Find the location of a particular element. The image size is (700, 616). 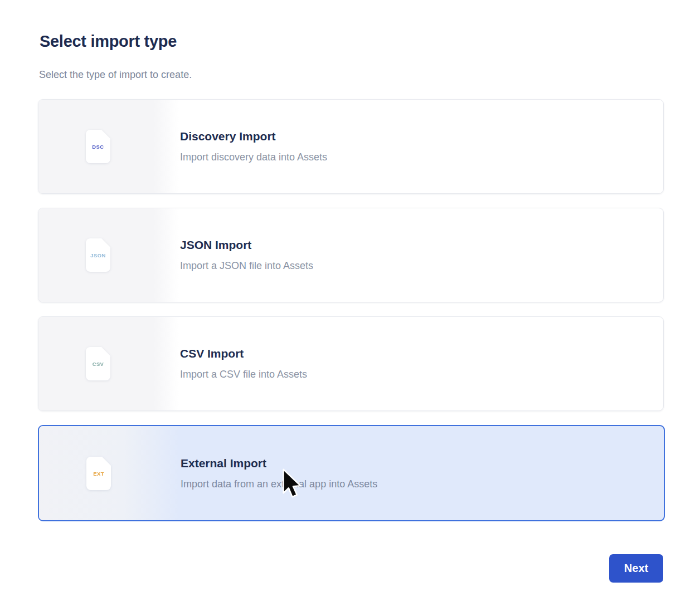

dsc-file-icon: DSC is located at coordinates (98, 146).